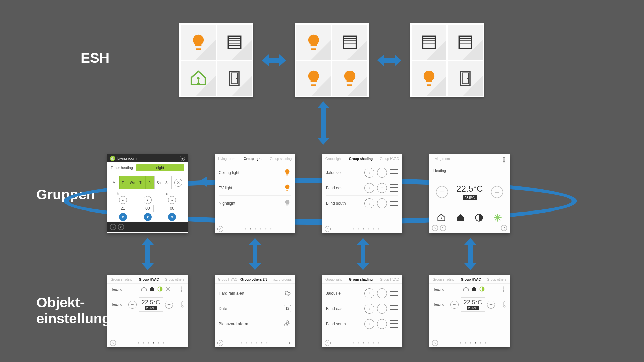 This screenshot has height=362, width=644. What do you see at coordinates (172, 217) in the screenshot?
I see `s-down-button: ▼` at bounding box center [172, 217].